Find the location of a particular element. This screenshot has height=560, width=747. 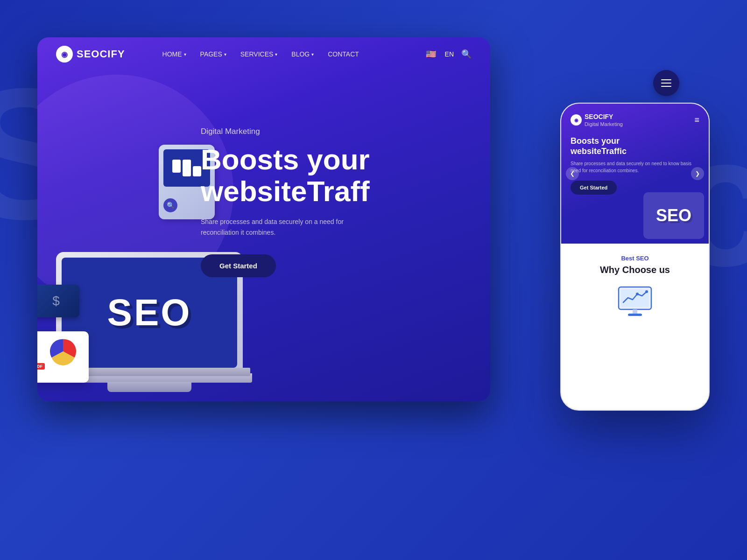

phone-seo-illustration: SEO is located at coordinates (674, 216).